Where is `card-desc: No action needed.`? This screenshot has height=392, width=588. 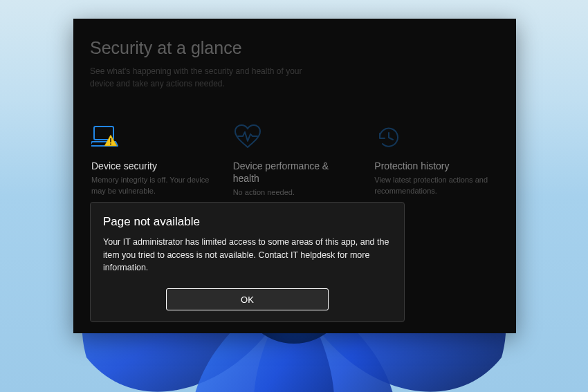 card-desc: No action needed. is located at coordinates (295, 193).